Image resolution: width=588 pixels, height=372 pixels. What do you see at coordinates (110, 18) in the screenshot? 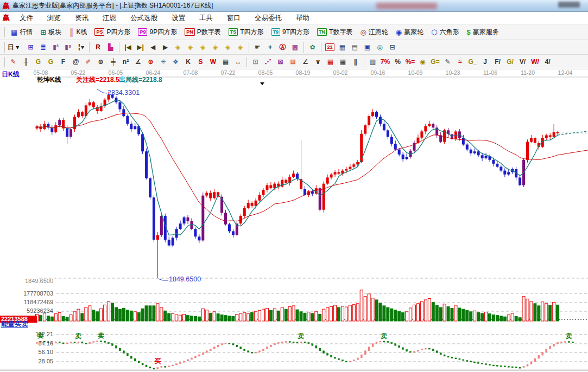
I see `menu-gann: 江恩` at bounding box center [110, 18].